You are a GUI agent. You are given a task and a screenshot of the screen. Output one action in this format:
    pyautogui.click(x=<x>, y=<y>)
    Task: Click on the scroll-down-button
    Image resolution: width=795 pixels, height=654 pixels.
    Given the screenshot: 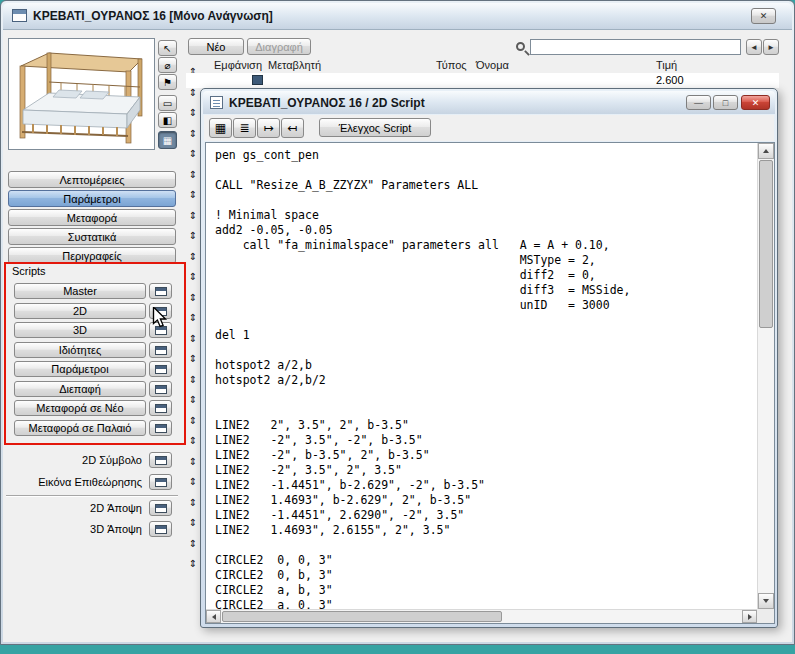 What is the action you would take?
    pyautogui.click(x=766, y=601)
    